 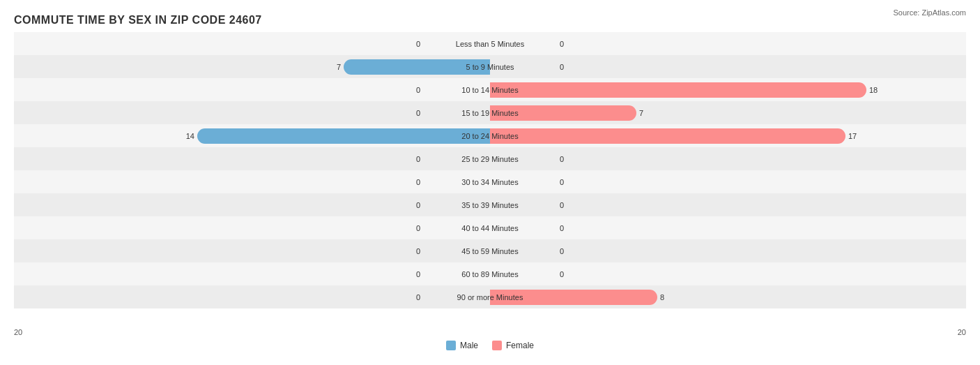 What do you see at coordinates (489, 251) in the screenshot?
I see `row-label: 45 to 59 Minutes` at bounding box center [489, 251].